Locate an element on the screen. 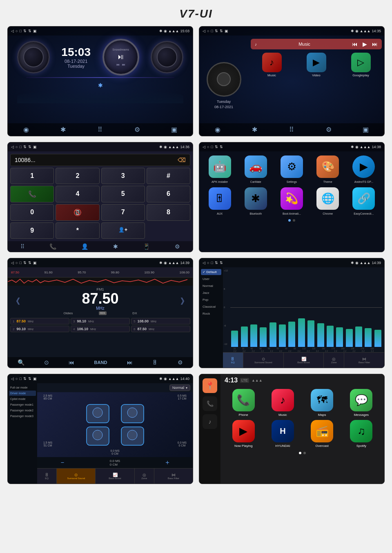 This screenshot has height=553, width=392. zone-tab-bassfilter: ⋈ Bass Filter is located at coordinates (174, 476).